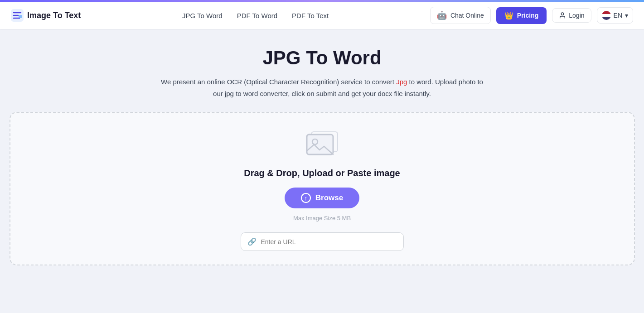 This screenshot has height=313, width=644. Describe the element at coordinates (618, 15) in the screenshot. I see `lang-label: EN` at that location.